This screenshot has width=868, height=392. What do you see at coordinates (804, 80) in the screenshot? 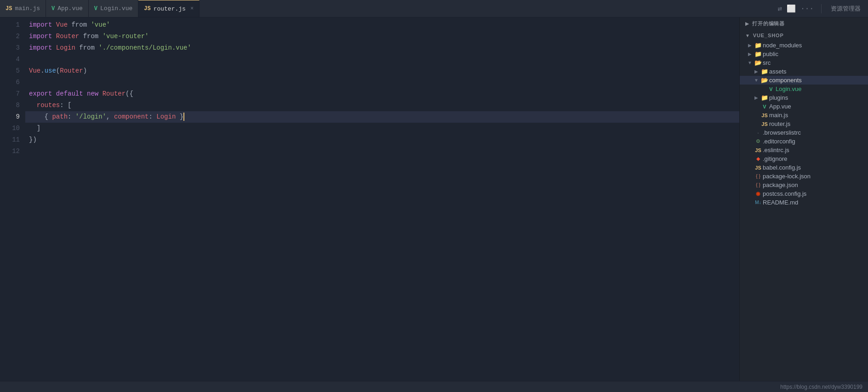
I see `tree-item-components: ▼📂components` at bounding box center [804, 80].